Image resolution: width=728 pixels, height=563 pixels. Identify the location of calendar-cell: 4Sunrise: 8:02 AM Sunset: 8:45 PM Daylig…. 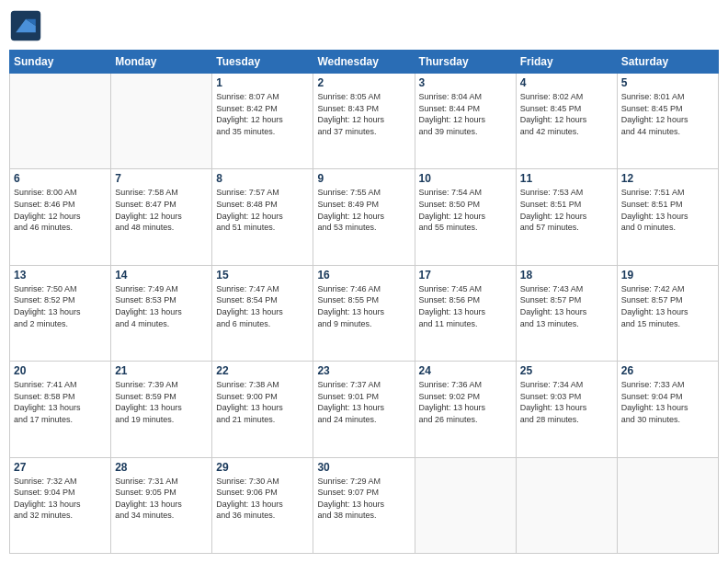
(566, 121).